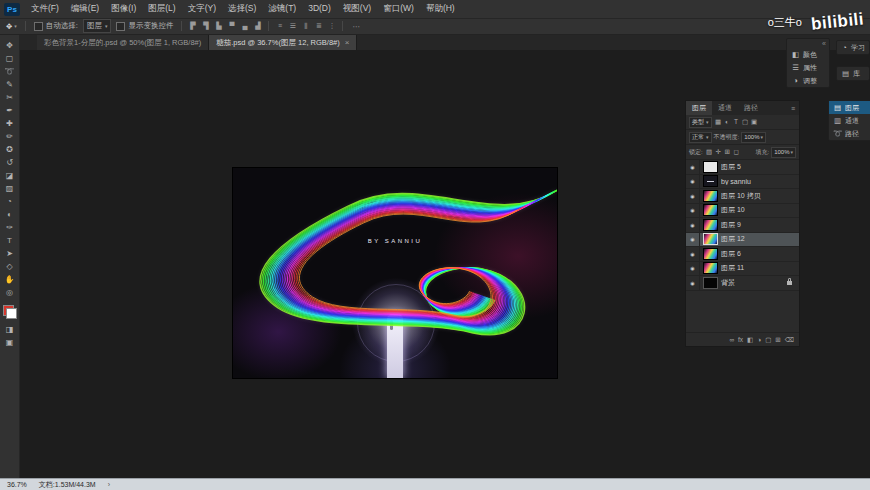 The height and width of the screenshot is (490, 870). I want to click on history-brush-tool: ↺, so click(10, 162).